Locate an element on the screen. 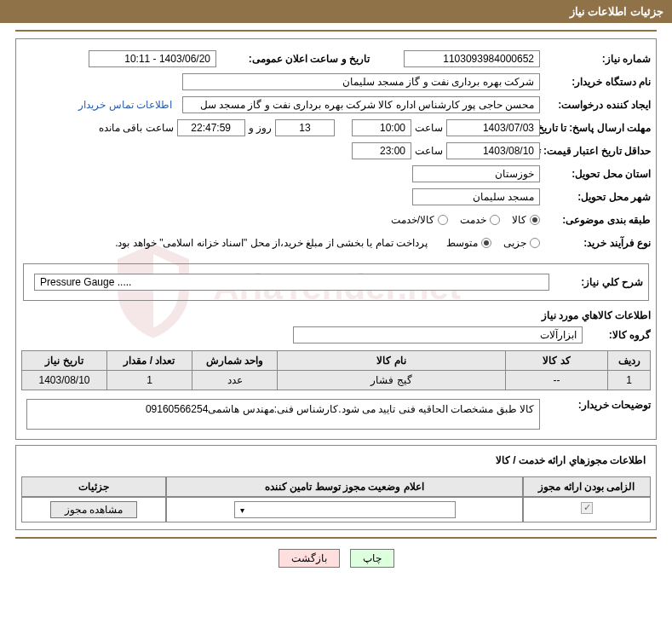  license-section: اطلاعات مجوزهاي ارائه خدمت / کالا الزامی… is located at coordinates (336, 488).